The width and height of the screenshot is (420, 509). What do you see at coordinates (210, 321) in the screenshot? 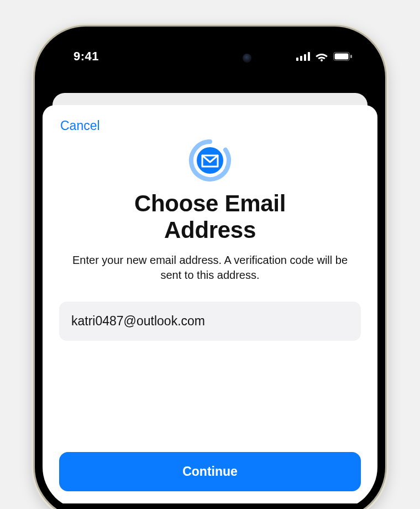
I see `email-field-wrap` at bounding box center [210, 321].